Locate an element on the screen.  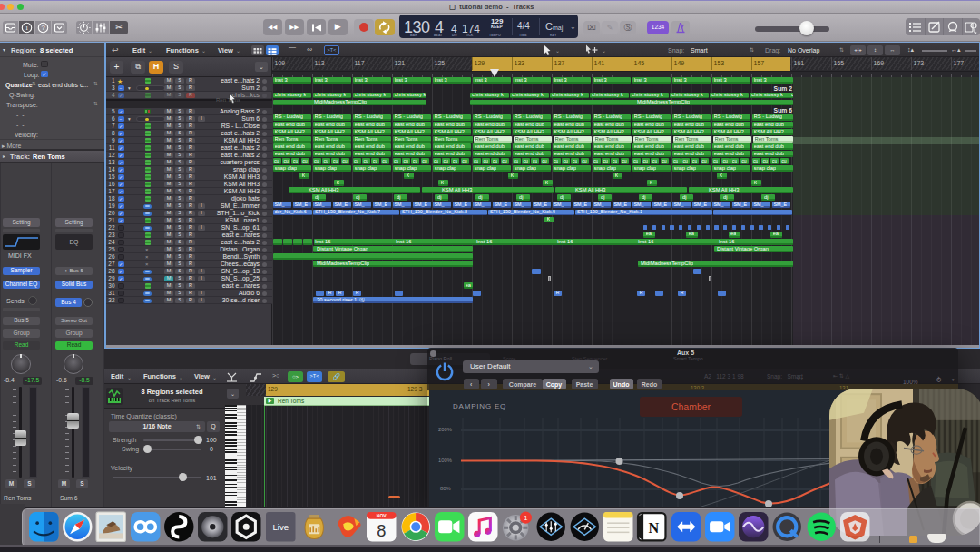
svg-text: NOV is located at coordinates (382, 516).